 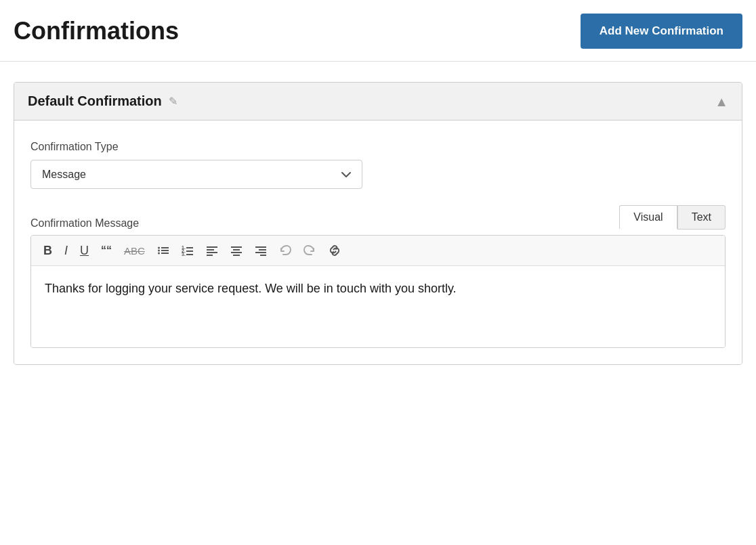 I want to click on align-left-button, so click(x=212, y=250).